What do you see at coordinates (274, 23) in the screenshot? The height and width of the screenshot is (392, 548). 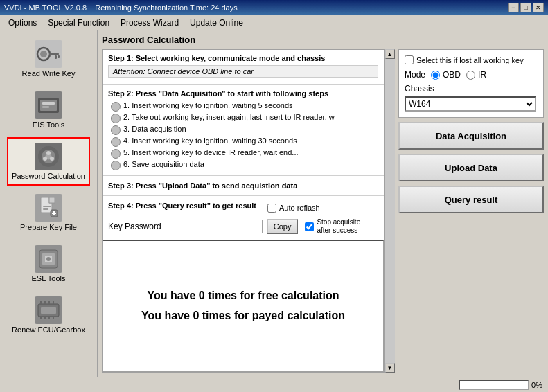 I see `menu-bar: Options Special Function Process Wizard …` at bounding box center [274, 23].